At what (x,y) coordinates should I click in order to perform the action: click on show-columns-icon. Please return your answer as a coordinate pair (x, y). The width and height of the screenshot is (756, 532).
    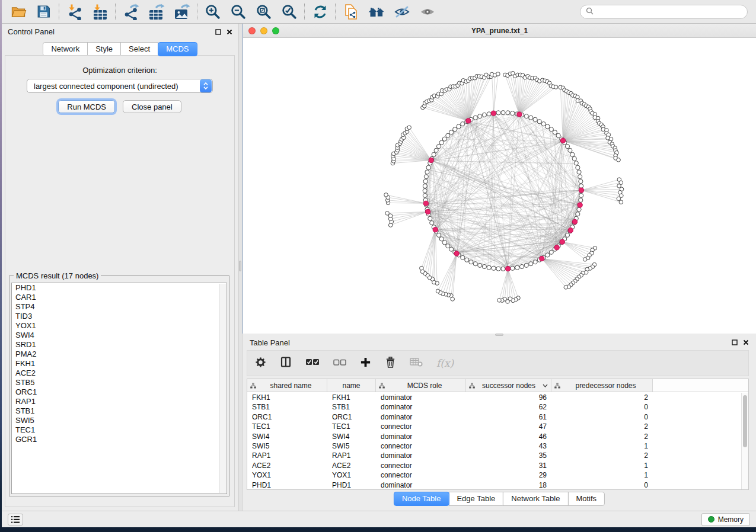
    Looking at the image, I should click on (286, 363).